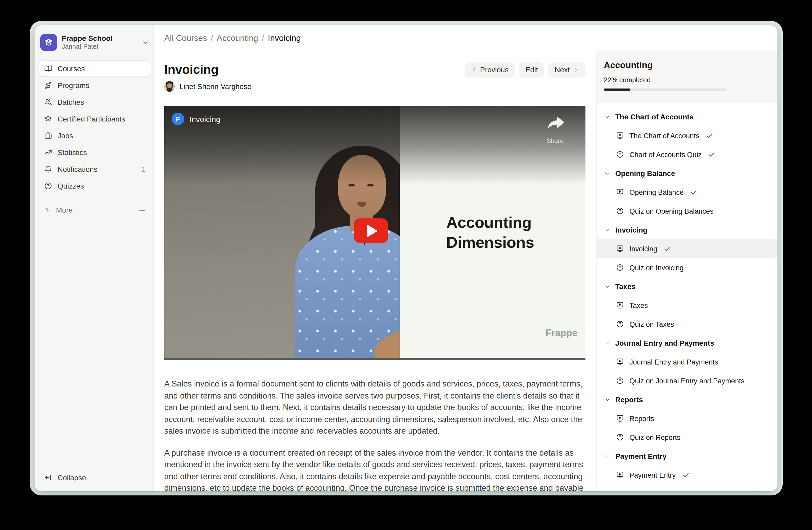  Describe the element at coordinates (490, 70) in the screenshot. I see `previous-button: Previous` at that location.